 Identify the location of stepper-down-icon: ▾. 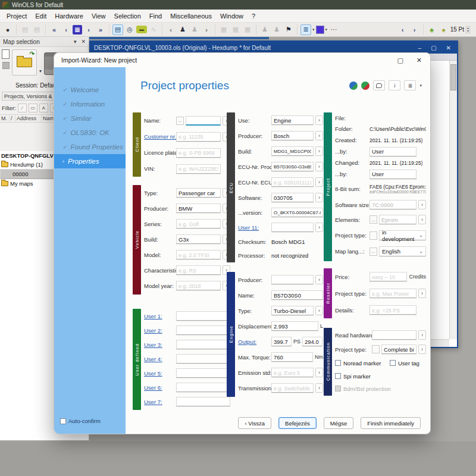
(468, 31).